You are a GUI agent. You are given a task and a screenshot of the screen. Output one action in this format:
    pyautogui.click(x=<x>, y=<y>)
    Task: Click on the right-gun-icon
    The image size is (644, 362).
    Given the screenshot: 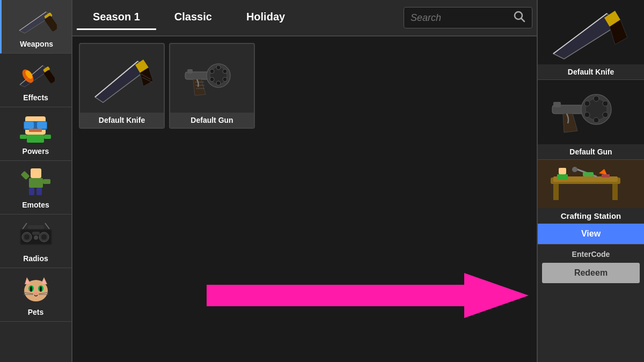 What is the action you would take?
    pyautogui.click(x=591, y=112)
    